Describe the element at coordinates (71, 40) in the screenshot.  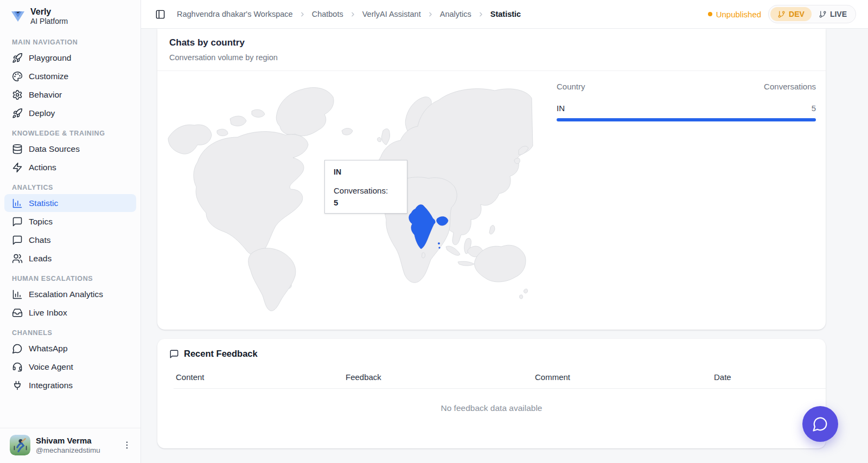
I see `section-label-main-navigation: MAIN NAVIGATION` at that location.